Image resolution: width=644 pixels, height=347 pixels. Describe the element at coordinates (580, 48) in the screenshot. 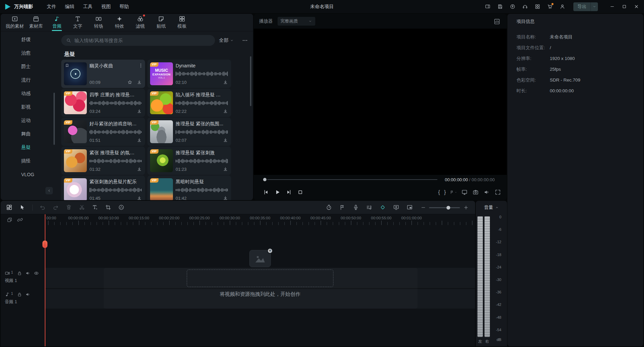

I see `info-row: 项目文件位置:/` at that location.